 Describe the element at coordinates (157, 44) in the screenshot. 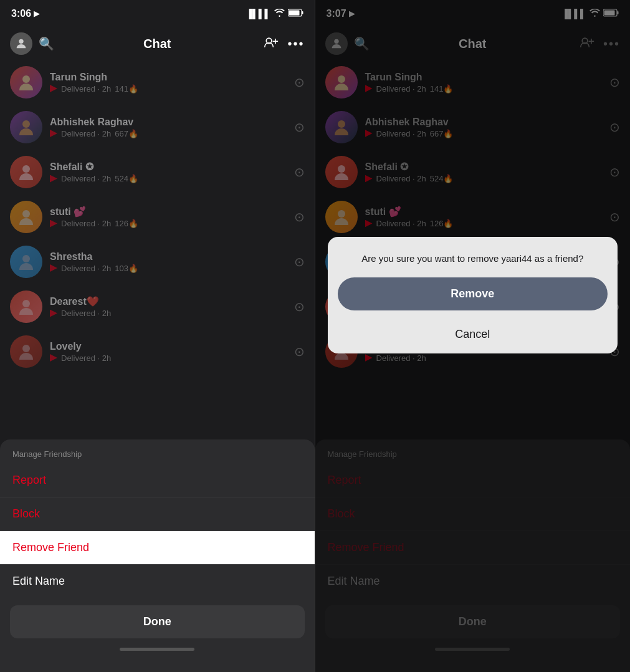

I see `left-header-title: Chat` at that location.